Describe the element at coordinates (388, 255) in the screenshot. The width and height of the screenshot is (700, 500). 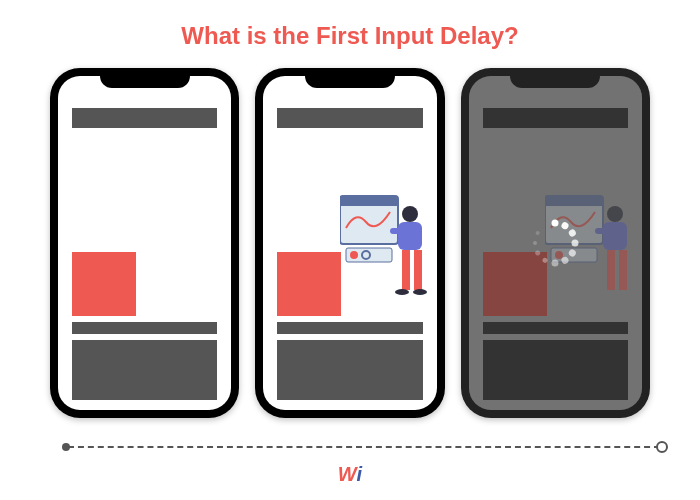
I see `analytics-illustration` at that location.